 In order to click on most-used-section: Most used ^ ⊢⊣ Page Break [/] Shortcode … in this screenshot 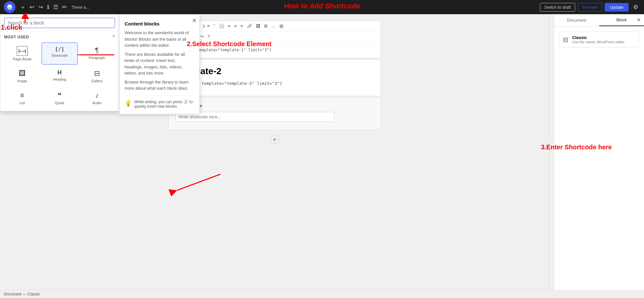, I will do `click(60, 71)`.